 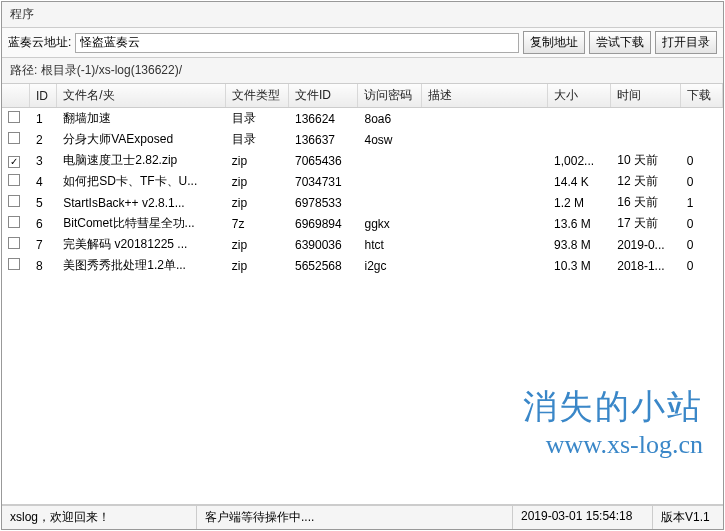 What do you see at coordinates (362, 224) in the screenshot?
I see `table-row: 6BitComet比特彗星全功...7z6969894ggkx13.6 M17 …` at bounding box center [362, 224].